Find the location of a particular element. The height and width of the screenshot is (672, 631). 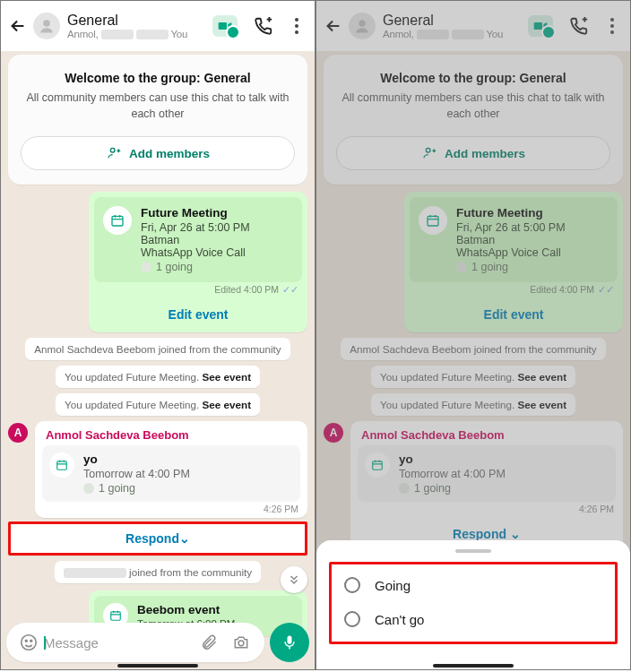

message-time: 4:26 PM is located at coordinates (171, 510).